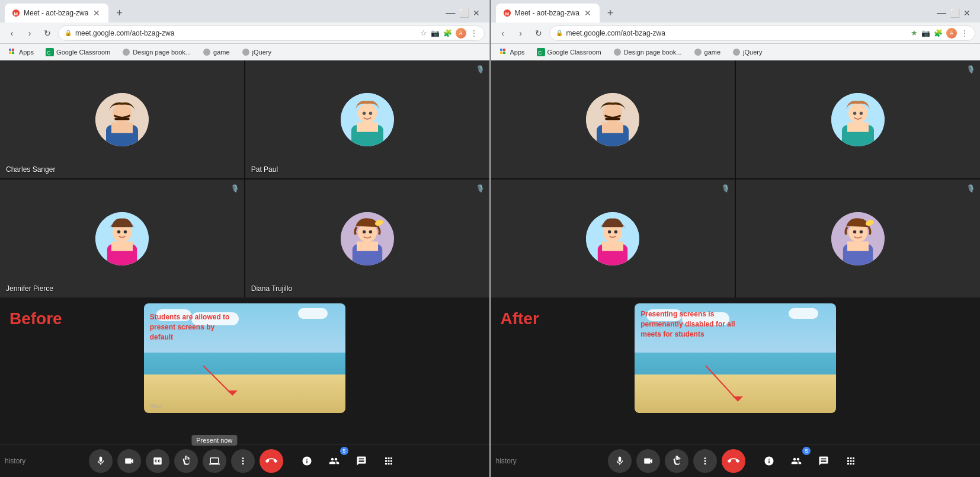  I want to click on profile-icon-right: A, so click(952, 33).